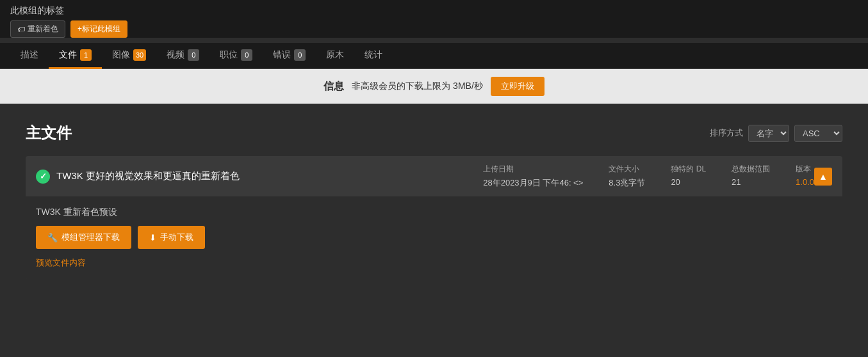 This screenshot has height=357, width=868. Describe the element at coordinates (140, 55) in the screenshot. I see `images-badge: 30` at that location.